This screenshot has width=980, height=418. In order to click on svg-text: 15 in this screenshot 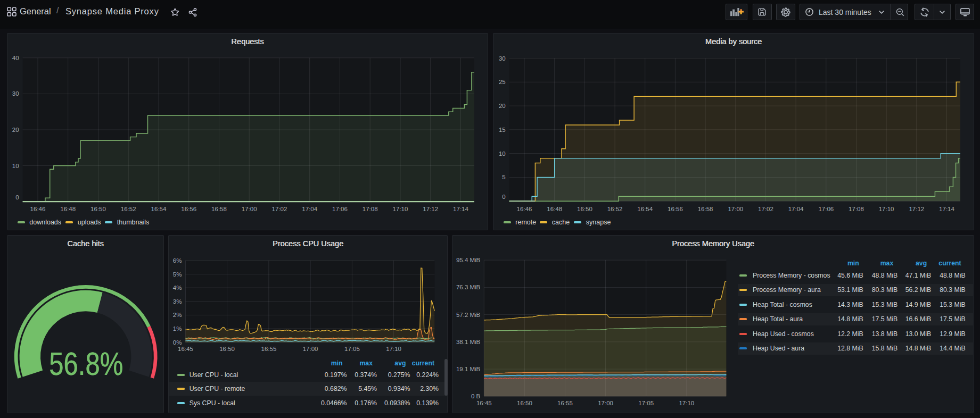, I will do `click(503, 130)`.